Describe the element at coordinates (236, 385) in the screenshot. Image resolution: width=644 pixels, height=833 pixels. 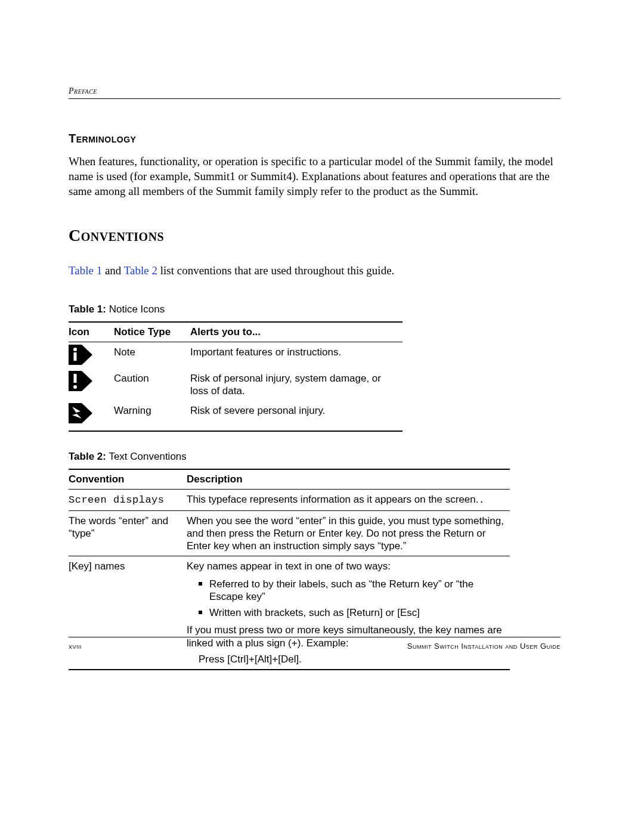
I see `table-row: Caution Risk of personal injury, system …` at that location.